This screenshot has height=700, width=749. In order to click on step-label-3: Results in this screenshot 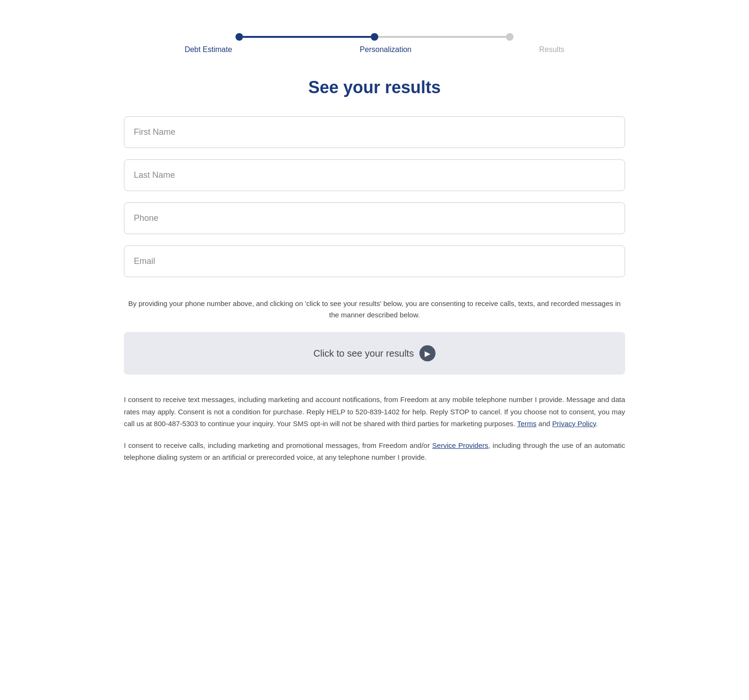, I will do `click(551, 50)`.